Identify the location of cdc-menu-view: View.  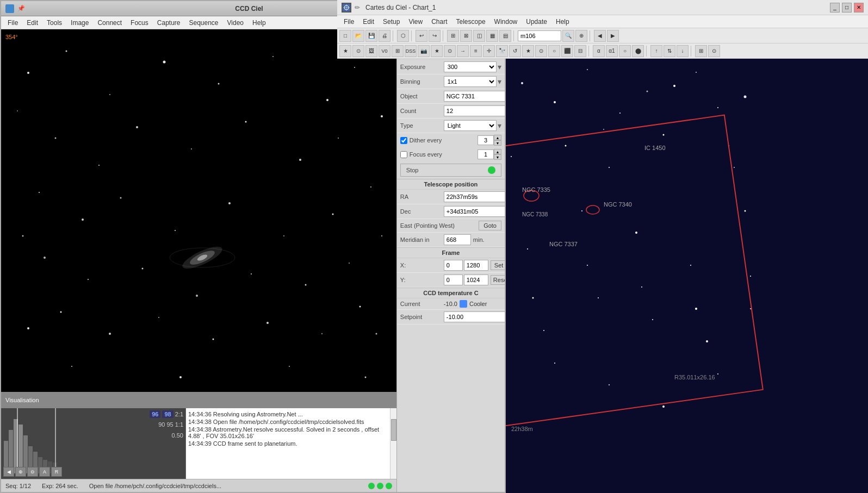
(416, 22).